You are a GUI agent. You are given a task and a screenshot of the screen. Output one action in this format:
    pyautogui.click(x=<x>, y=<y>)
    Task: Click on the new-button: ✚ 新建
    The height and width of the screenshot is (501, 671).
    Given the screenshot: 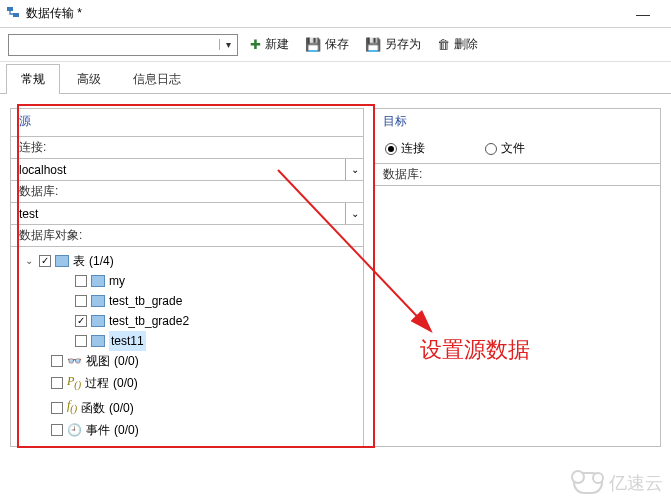 What is the action you would take?
    pyautogui.click(x=270, y=44)
    